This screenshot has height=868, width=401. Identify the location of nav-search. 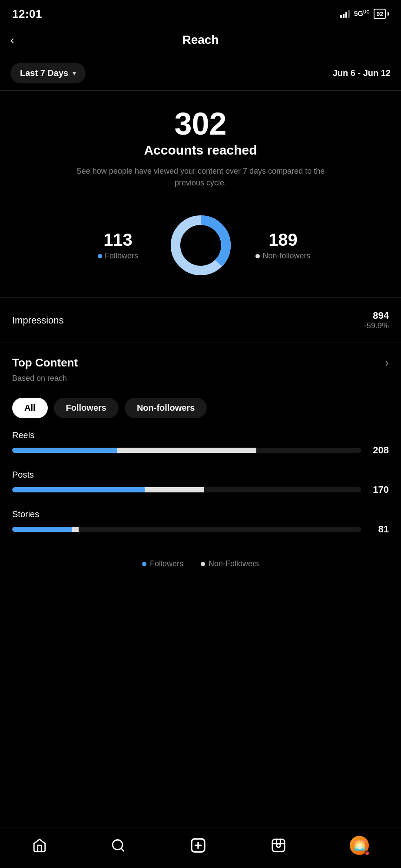
(118, 845).